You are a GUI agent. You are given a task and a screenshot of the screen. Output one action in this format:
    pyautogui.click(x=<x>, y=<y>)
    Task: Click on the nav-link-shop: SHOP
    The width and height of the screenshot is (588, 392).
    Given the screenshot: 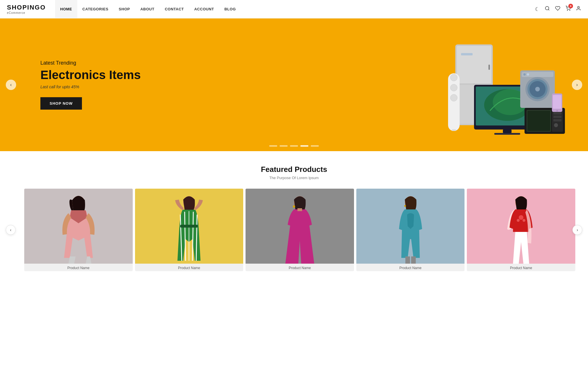 What is the action you would take?
    pyautogui.click(x=125, y=9)
    